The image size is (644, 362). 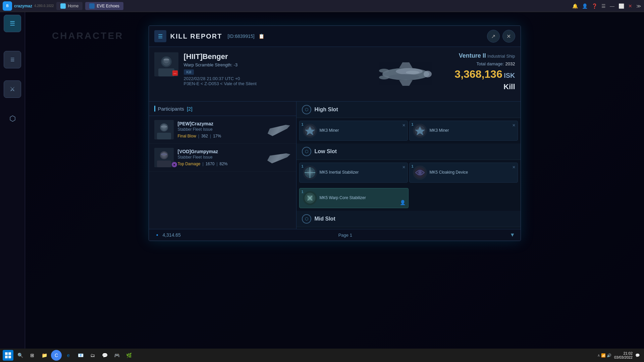 What do you see at coordinates (205, 136) in the screenshot?
I see `participant-1-damage: 362` at bounding box center [205, 136].